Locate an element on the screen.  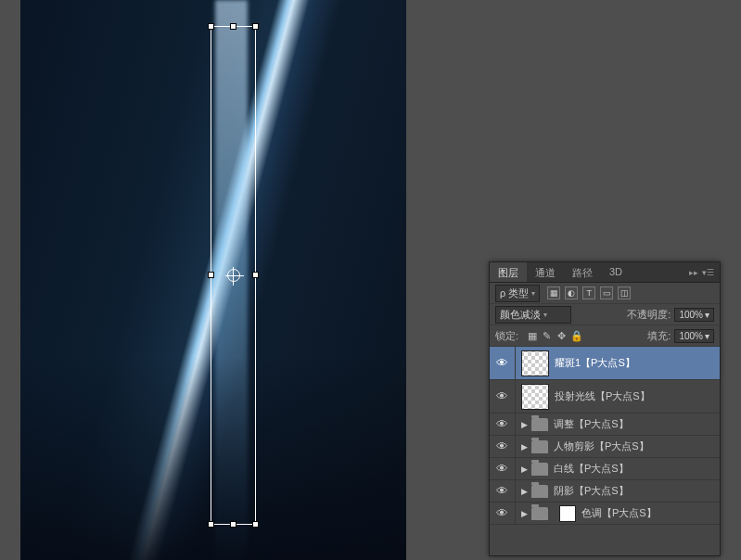
panel-tabs: 图层 通道 路径 3D ▸▸ ▾☰ is located at coordinates (605, 273).